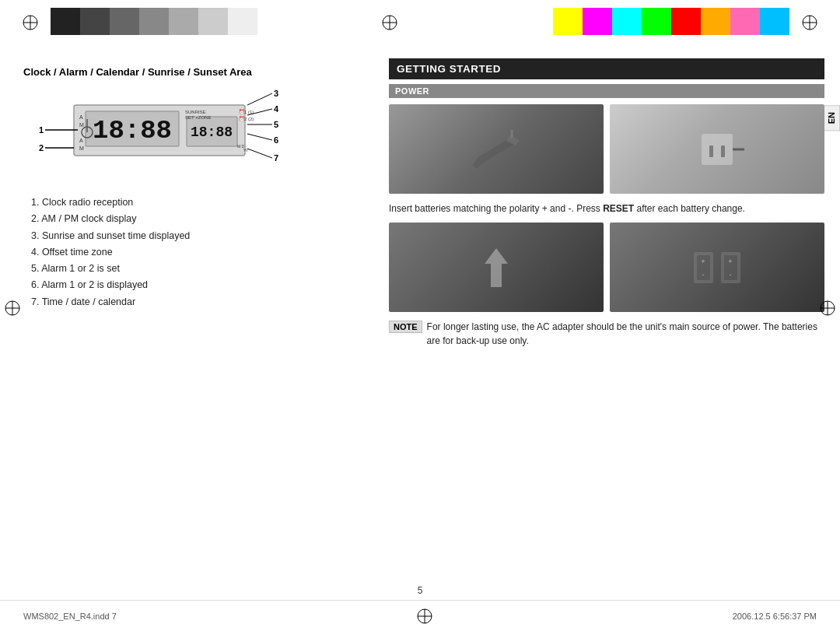 Image resolution: width=840 pixels, height=631 pixels. I want to click on grayscale-bar, so click(154, 22).